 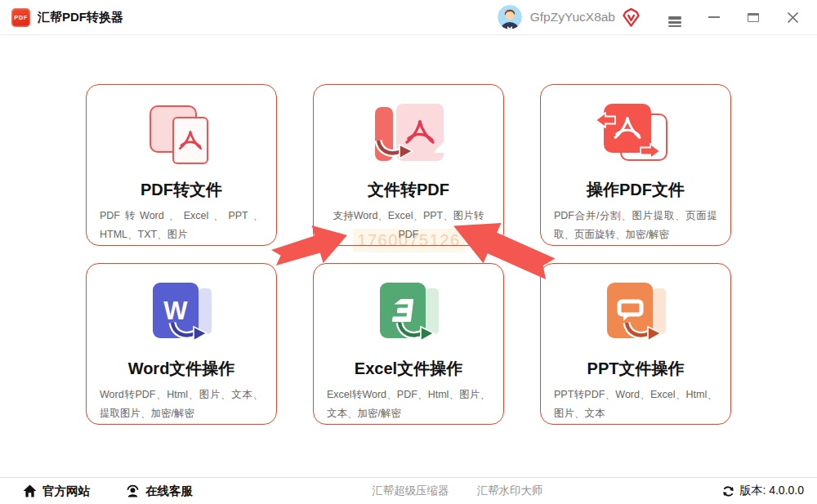 I want to click on card-title: PPT文件操作, so click(x=636, y=369).